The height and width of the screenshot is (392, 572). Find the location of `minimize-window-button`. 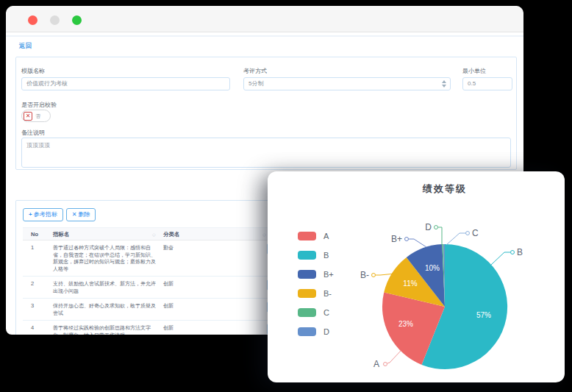

minimize-window-button is located at coordinates (54, 21).